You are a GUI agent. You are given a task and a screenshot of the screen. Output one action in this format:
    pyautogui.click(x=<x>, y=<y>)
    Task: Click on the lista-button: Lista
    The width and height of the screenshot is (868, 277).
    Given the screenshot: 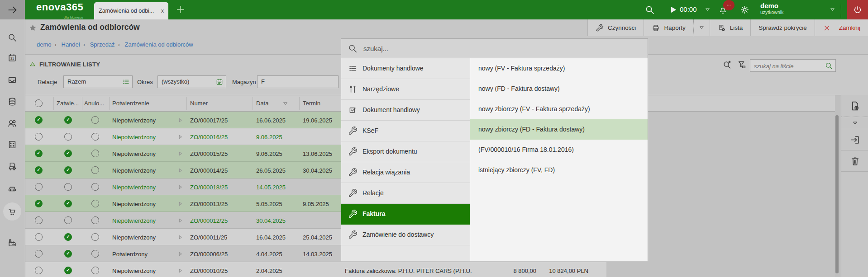 What is the action you would take?
    pyautogui.click(x=730, y=28)
    